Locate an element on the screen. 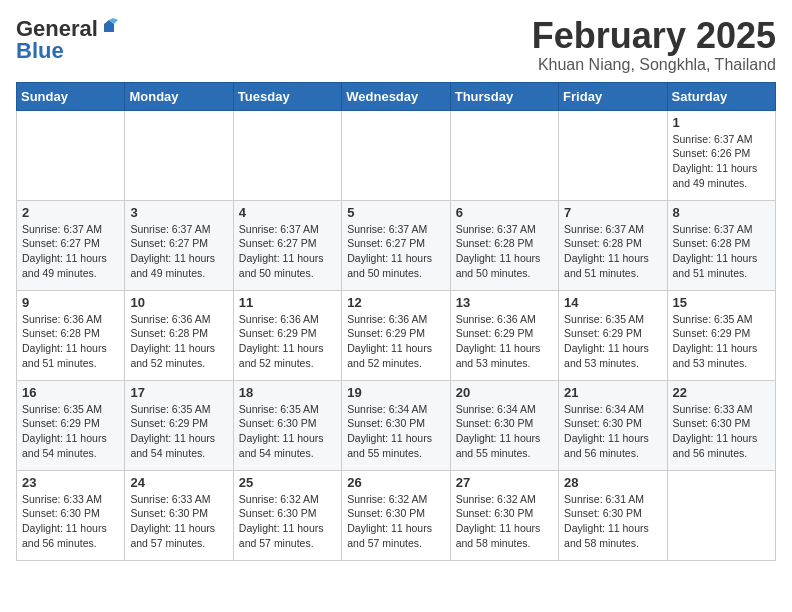 The image size is (792, 612). weekday-header: Friday is located at coordinates (613, 96).